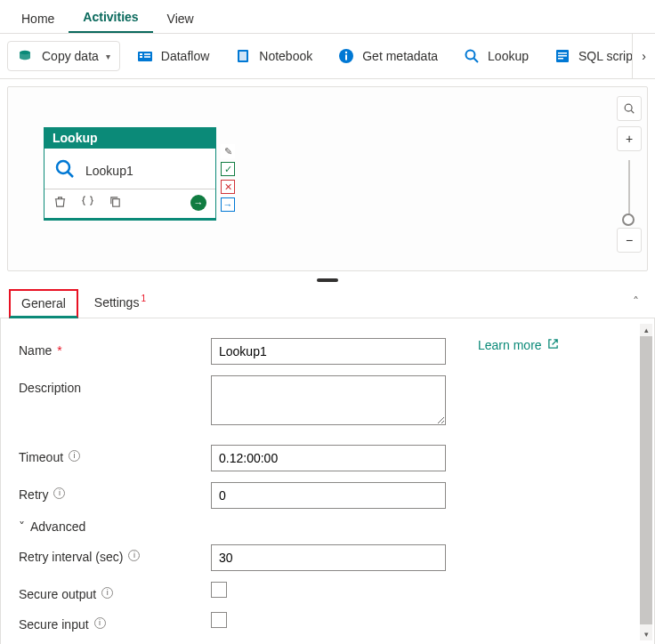 The width and height of the screenshot is (655, 644). What do you see at coordinates (50, 388) in the screenshot?
I see `label-description-text: Description` at bounding box center [50, 388].